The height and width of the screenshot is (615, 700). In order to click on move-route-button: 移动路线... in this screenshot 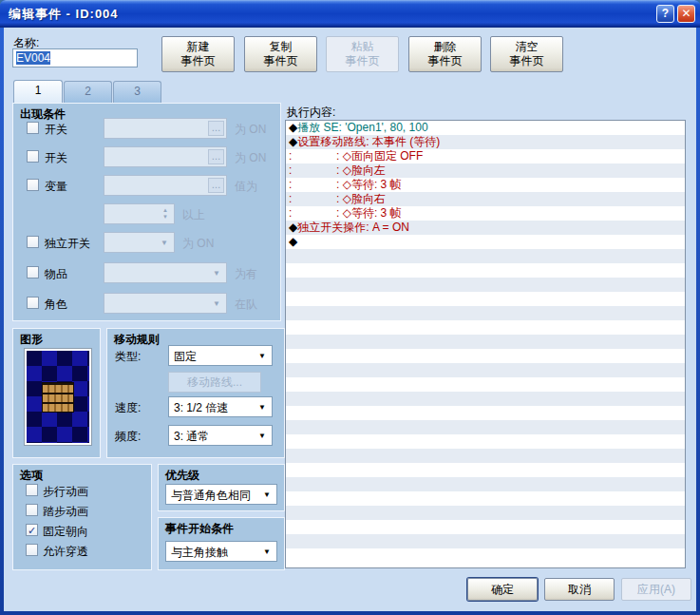, I will do `click(215, 382)`.